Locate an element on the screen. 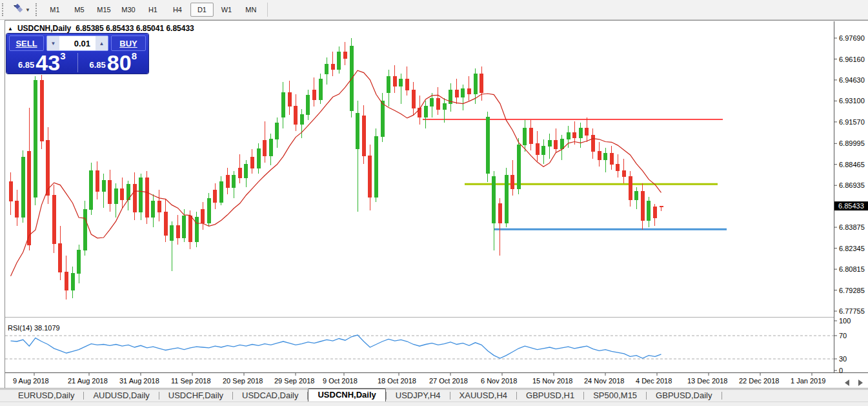  rsi-scale-label: 30 is located at coordinates (843, 359).